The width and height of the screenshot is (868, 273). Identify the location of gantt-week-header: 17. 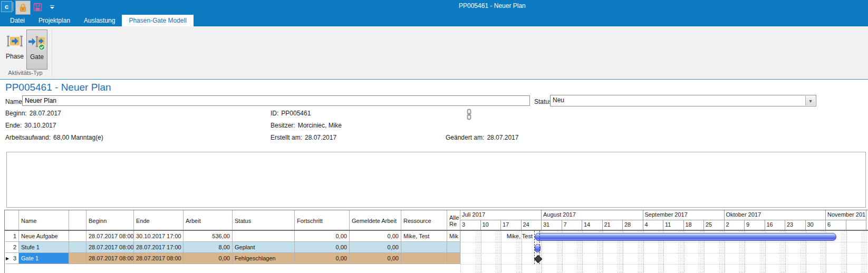
(512, 226).